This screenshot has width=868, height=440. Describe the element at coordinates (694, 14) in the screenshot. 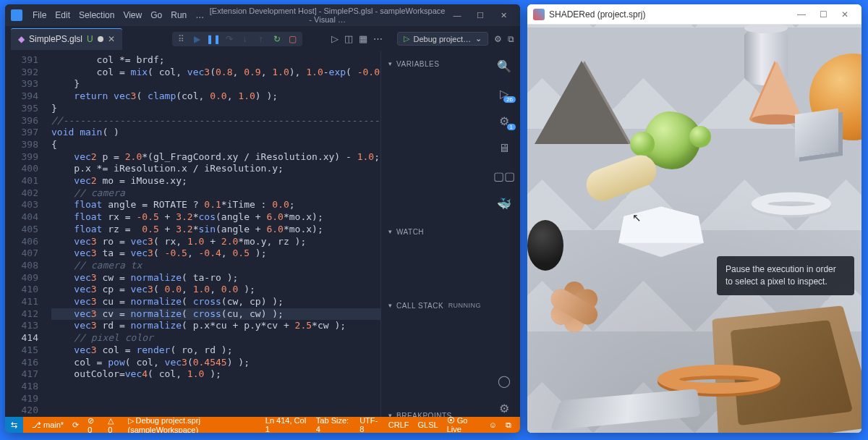

I see `shadered-titlebar: SHADERed (project.sprj) — ☐ ✕` at that location.